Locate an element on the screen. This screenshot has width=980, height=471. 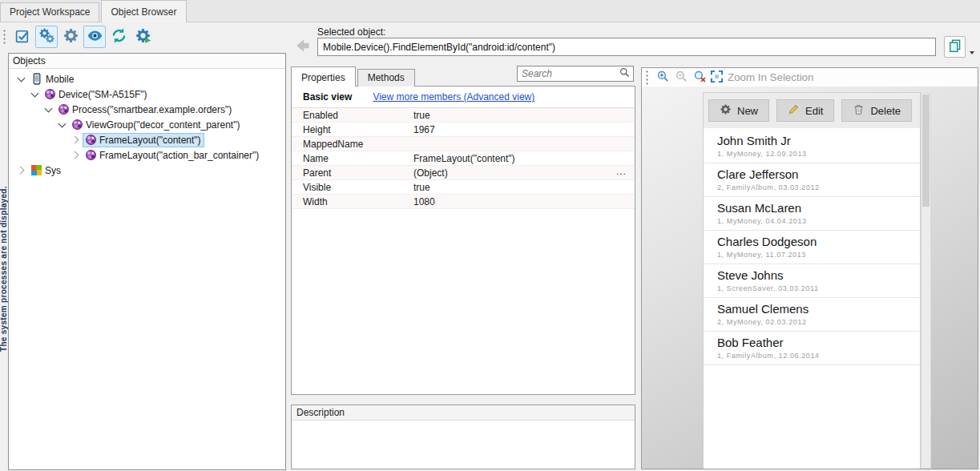
properties-tabbar: Properties Methods is located at coordinates (354, 77).